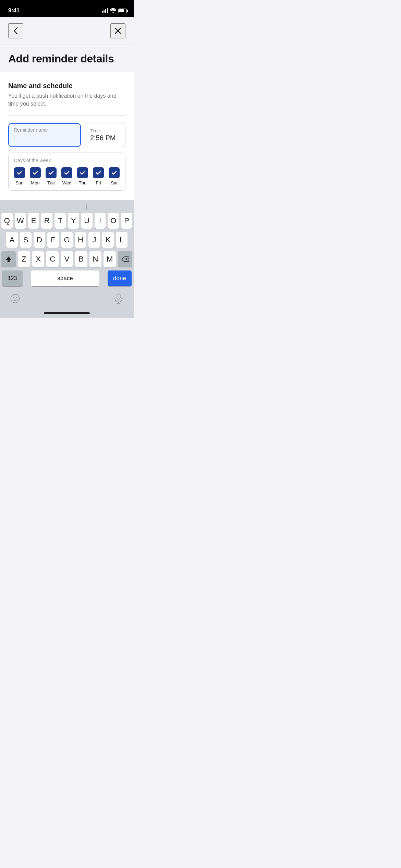 This screenshot has height=868, width=401. I want to click on status-bar: 9:41, so click(67, 9).